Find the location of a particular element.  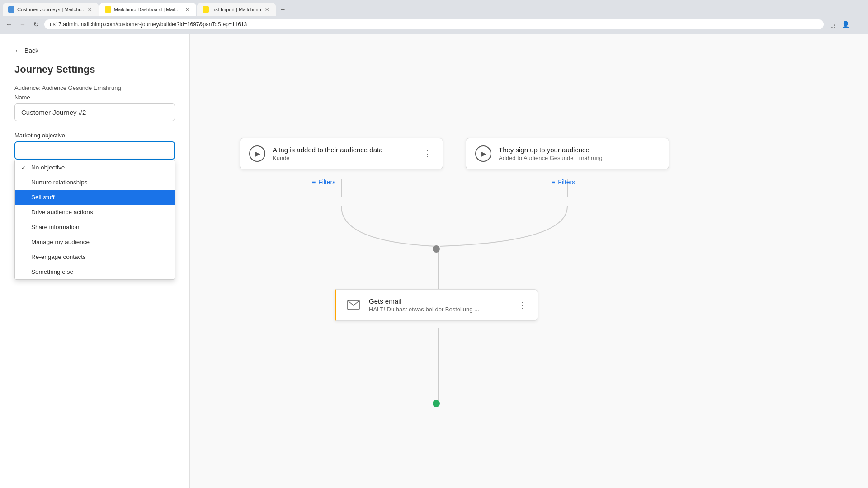

filter-button-right: ≡ Filters is located at coordinates (563, 182).